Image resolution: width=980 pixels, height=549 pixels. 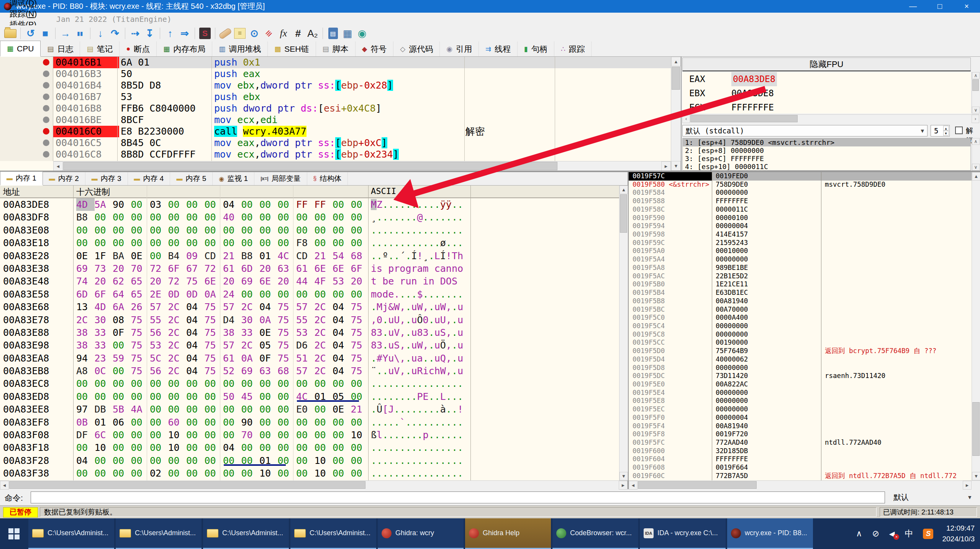 What do you see at coordinates (269, 345) in the screenshot?
I see `hex-byte: 05` at bounding box center [269, 345].